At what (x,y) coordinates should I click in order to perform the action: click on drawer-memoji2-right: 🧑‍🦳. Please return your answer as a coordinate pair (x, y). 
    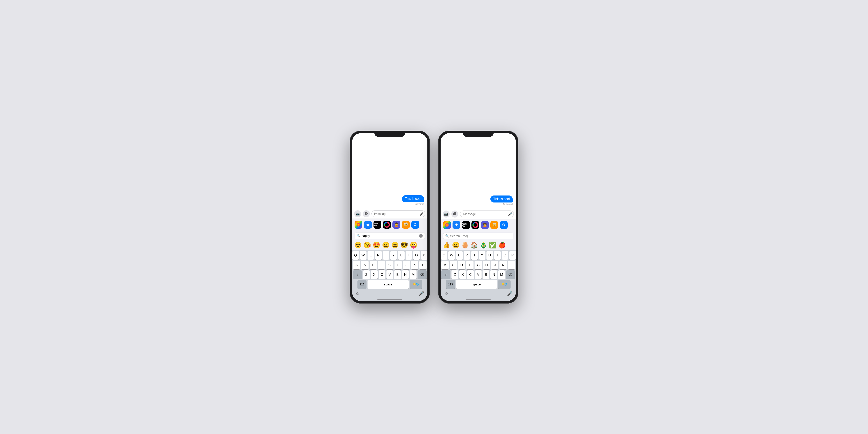
    Looking at the image, I should click on (494, 225).